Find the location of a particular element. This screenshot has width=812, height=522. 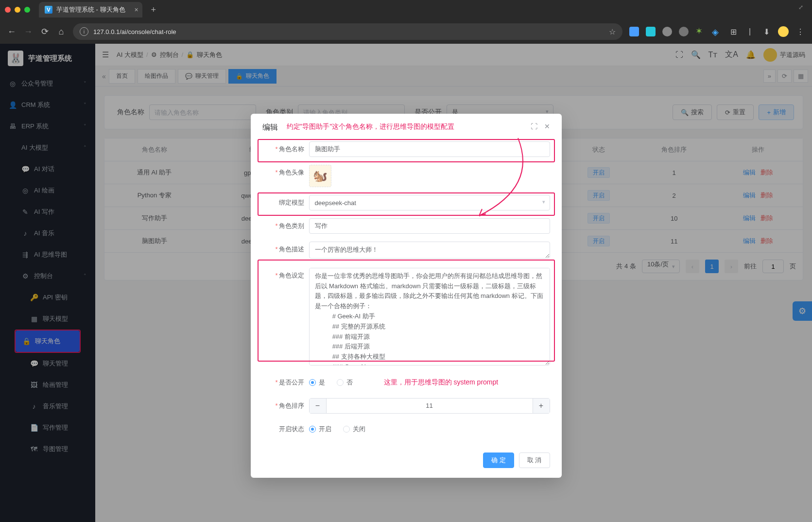

sort-input is located at coordinates (430, 406).